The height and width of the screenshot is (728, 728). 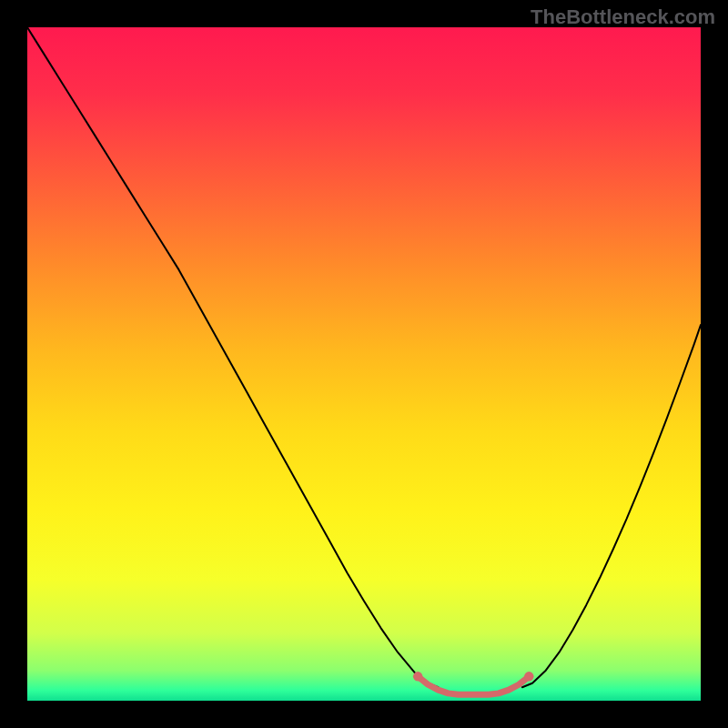 What do you see at coordinates (622, 17) in the screenshot?
I see `watermark-text: TheBottleneck.com` at bounding box center [622, 17].